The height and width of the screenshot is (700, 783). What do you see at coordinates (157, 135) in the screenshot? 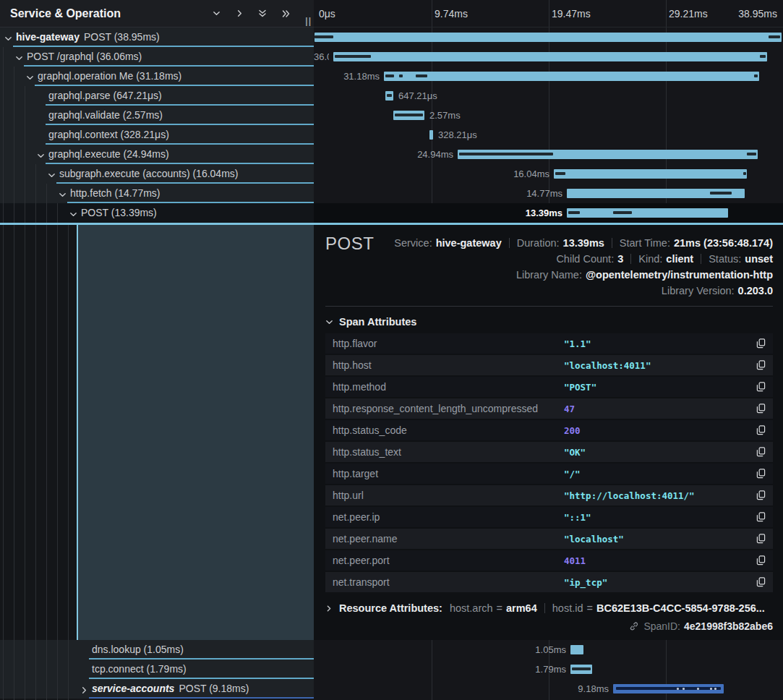
I see `span-tree-row: graphql.context (328.21μs)` at bounding box center [157, 135].